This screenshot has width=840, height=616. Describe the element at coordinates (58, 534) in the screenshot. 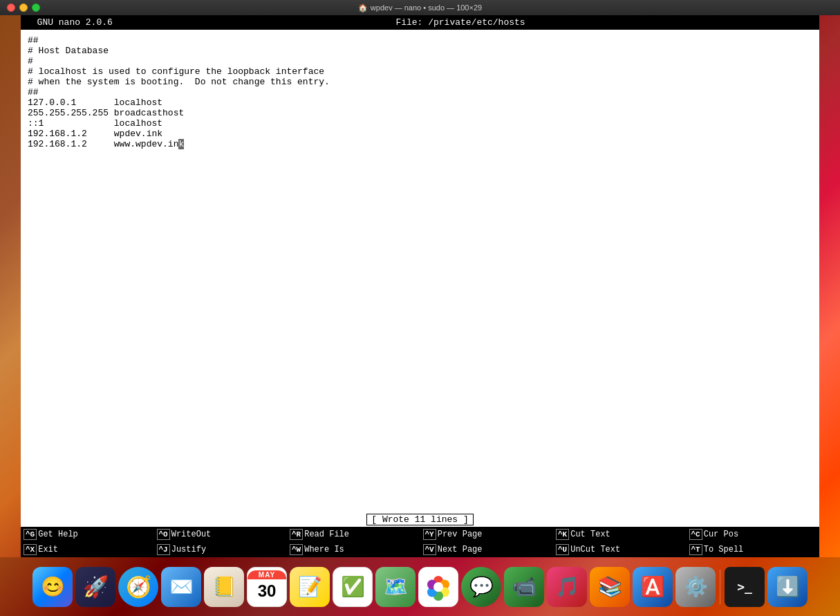

I see `shortcut-label: Get Help` at that location.